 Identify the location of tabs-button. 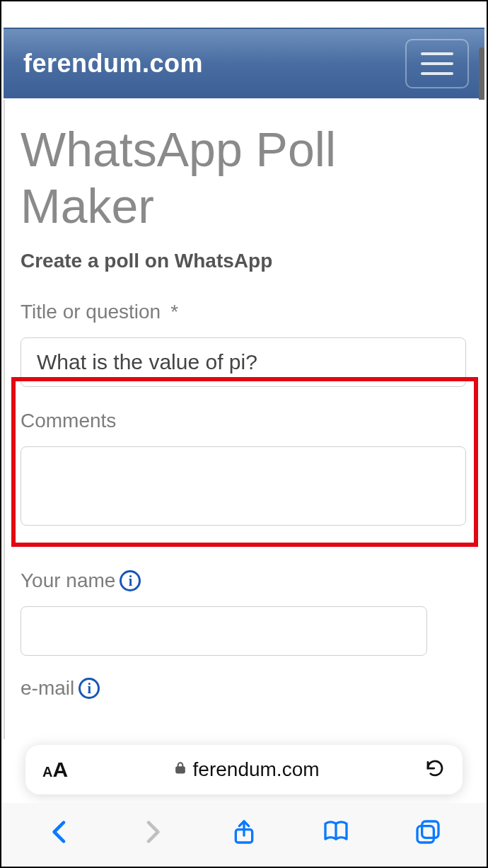
(428, 832).